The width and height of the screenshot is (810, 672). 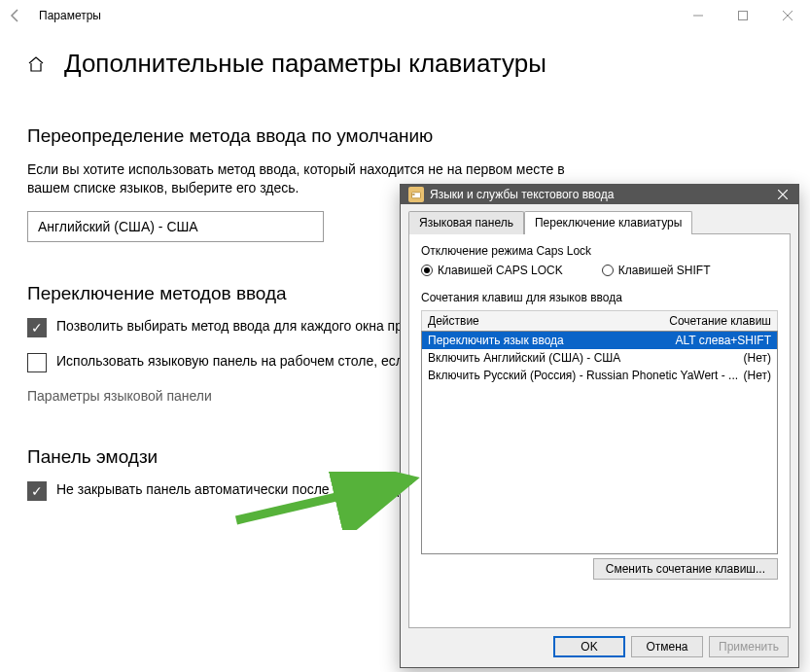 What do you see at coordinates (599, 442) in the screenshot?
I see `hotkeys-list: Переключить язык ввода ALT слева+SHIFT В…` at bounding box center [599, 442].